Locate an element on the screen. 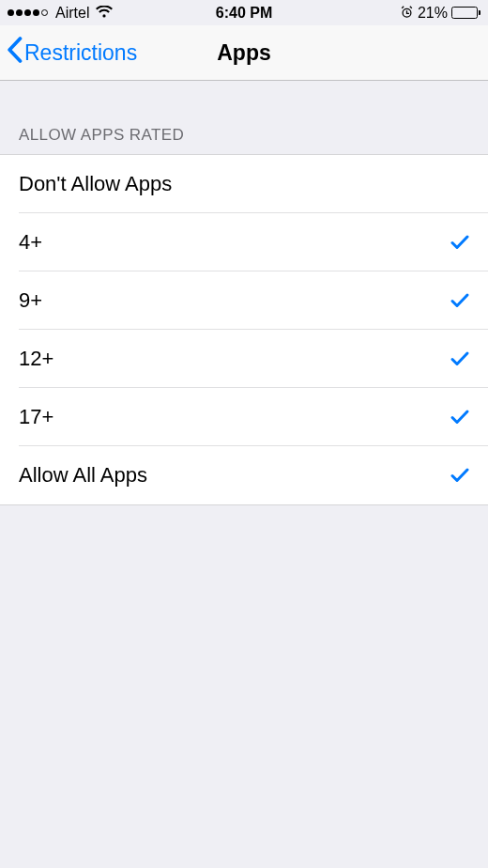 Image resolution: width=488 pixels, height=868 pixels. row-allow-all-apps: Allow All Apps is located at coordinates (244, 475).